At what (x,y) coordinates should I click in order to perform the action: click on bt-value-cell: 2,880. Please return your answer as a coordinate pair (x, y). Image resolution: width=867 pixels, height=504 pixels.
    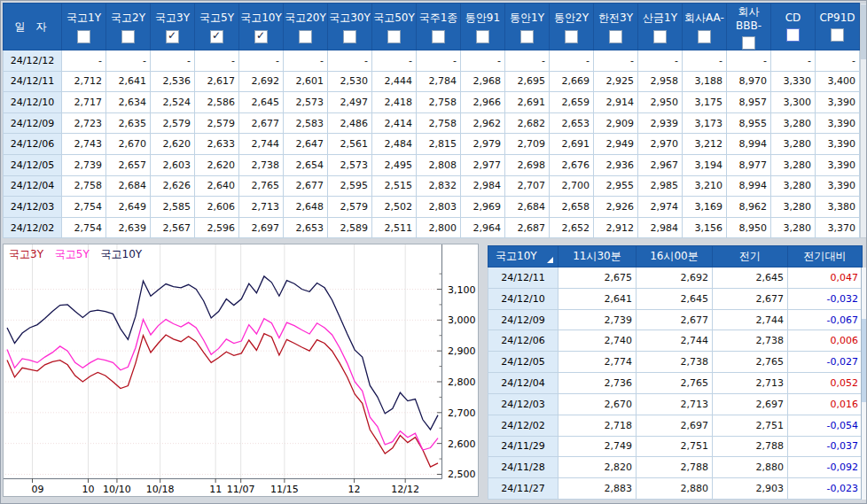
    Looking at the image, I should click on (750, 468).